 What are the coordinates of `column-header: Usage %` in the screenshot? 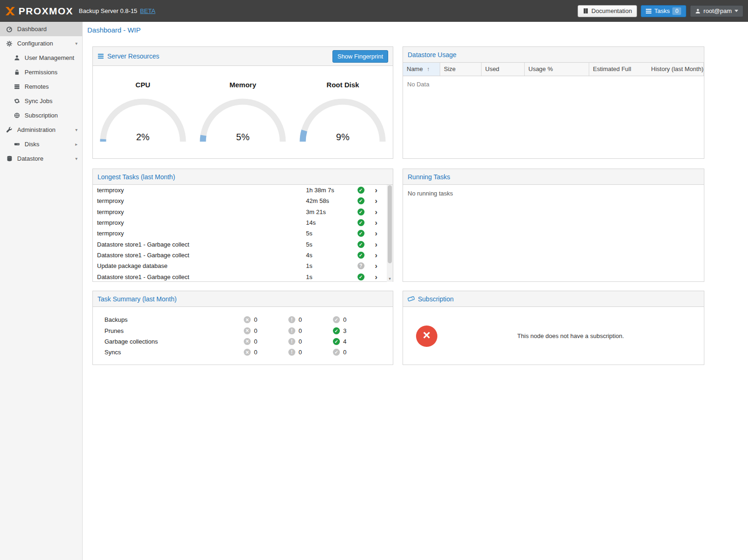 It's located at (557, 69).